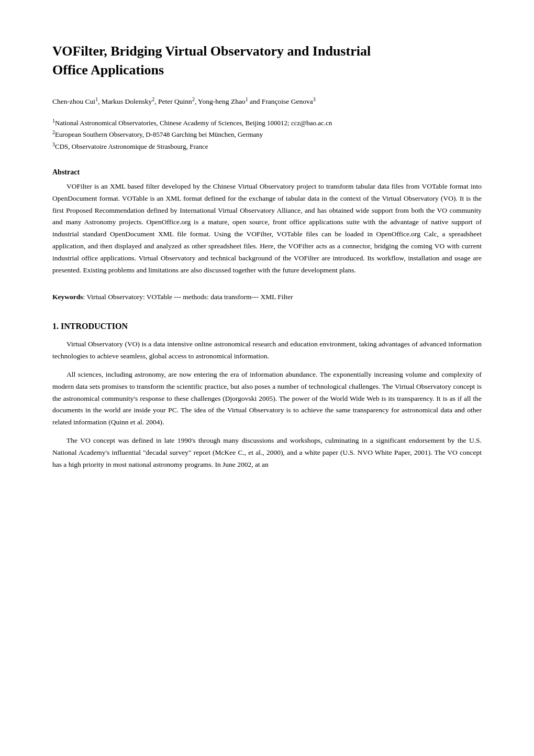 The image size is (534, 756). What do you see at coordinates (74, 102) in the screenshot?
I see `author1-name: Chen-zhou Cui` at bounding box center [74, 102].